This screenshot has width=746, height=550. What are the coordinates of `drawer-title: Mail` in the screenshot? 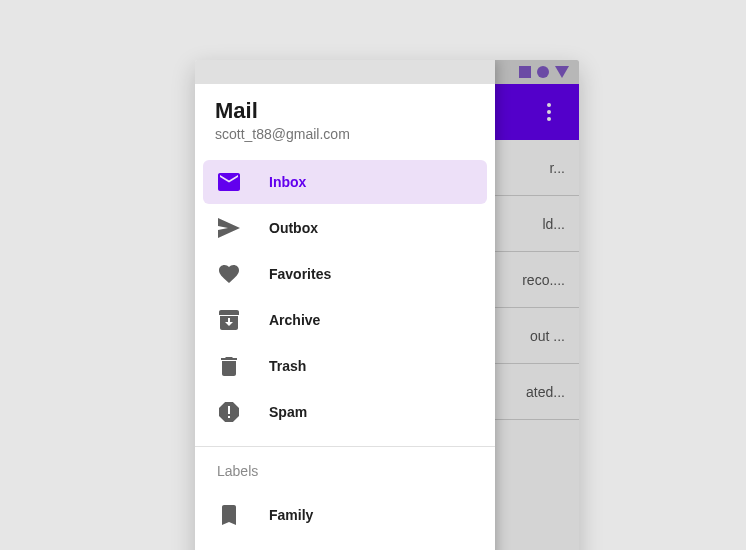 It's located at (345, 111).